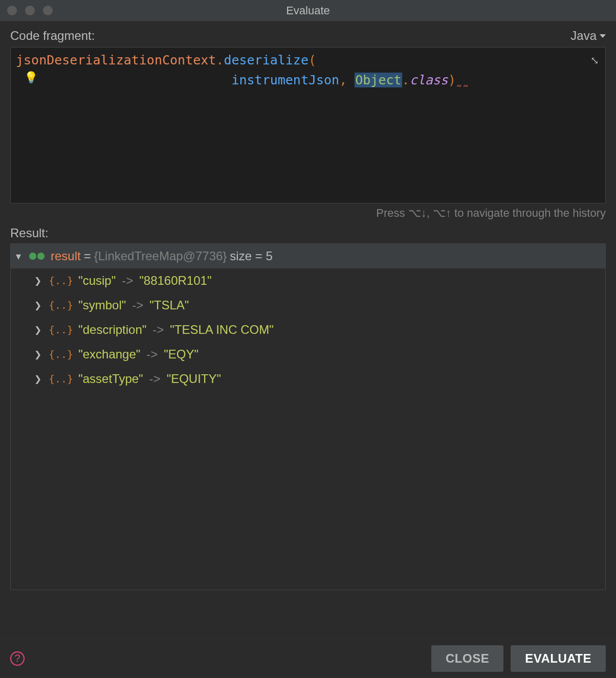 Image resolution: width=616 pixels, height=678 pixels. I want to click on evaluate-button: EVALUATE, so click(558, 659).